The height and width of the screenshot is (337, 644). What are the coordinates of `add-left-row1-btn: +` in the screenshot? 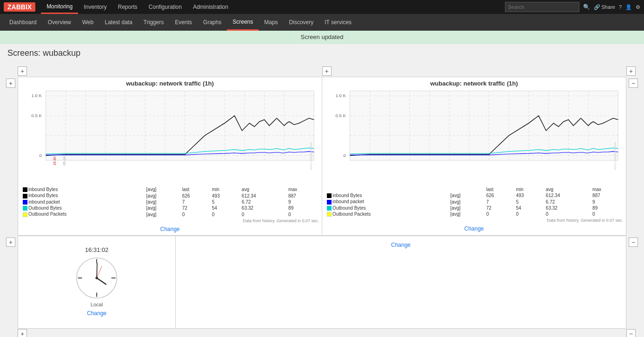 It's located at (11, 83).